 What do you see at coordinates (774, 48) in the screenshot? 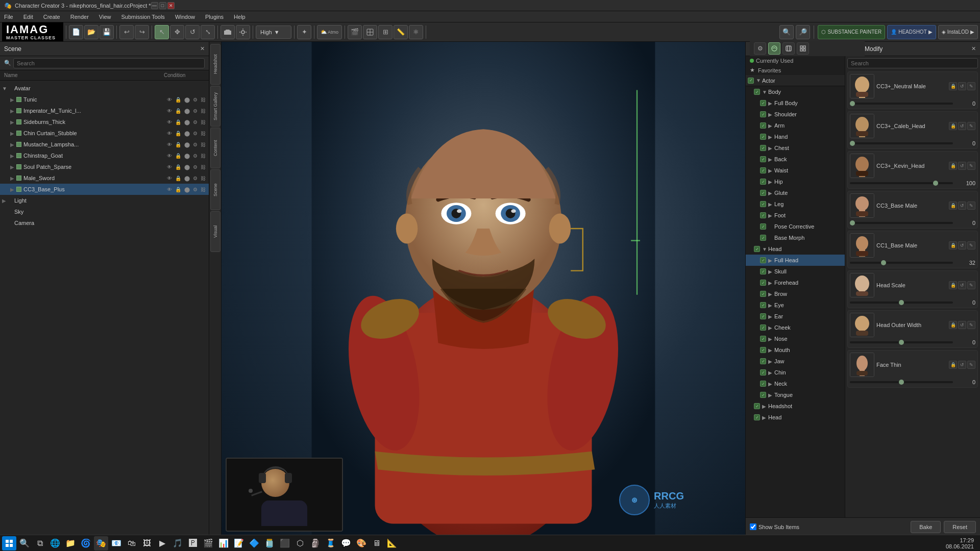
I see `modify-morph-icon` at bounding box center [774, 48].